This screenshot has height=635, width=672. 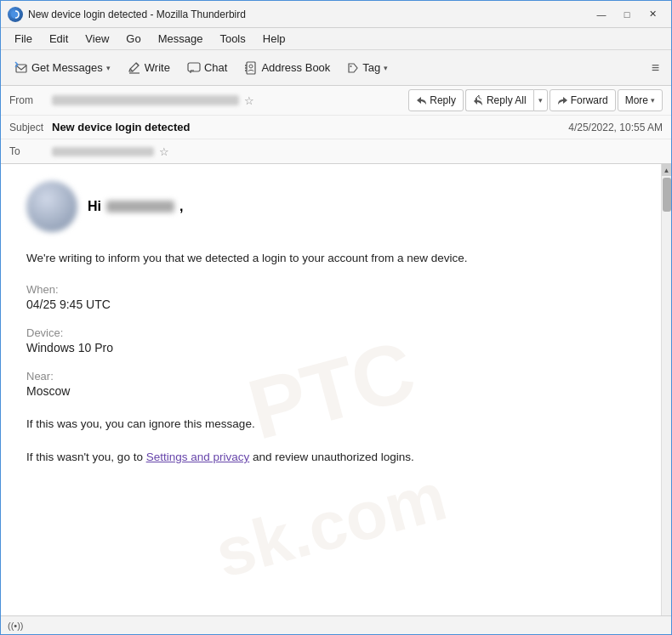 What do you see at coordinates (627, 14) in the screenshot?
I see `window-controls: — □ ✕` at bounding box center [627, 14].